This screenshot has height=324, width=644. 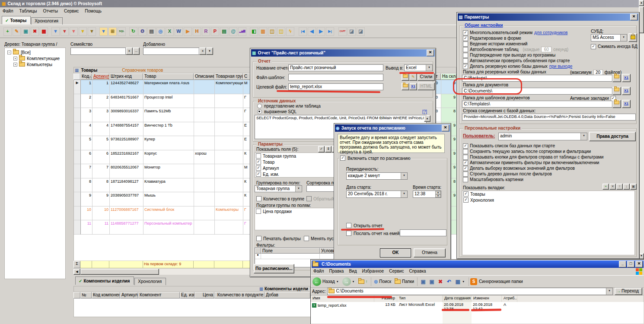 I want to click on header-tovar: Товар, so click(x=169, y=77).